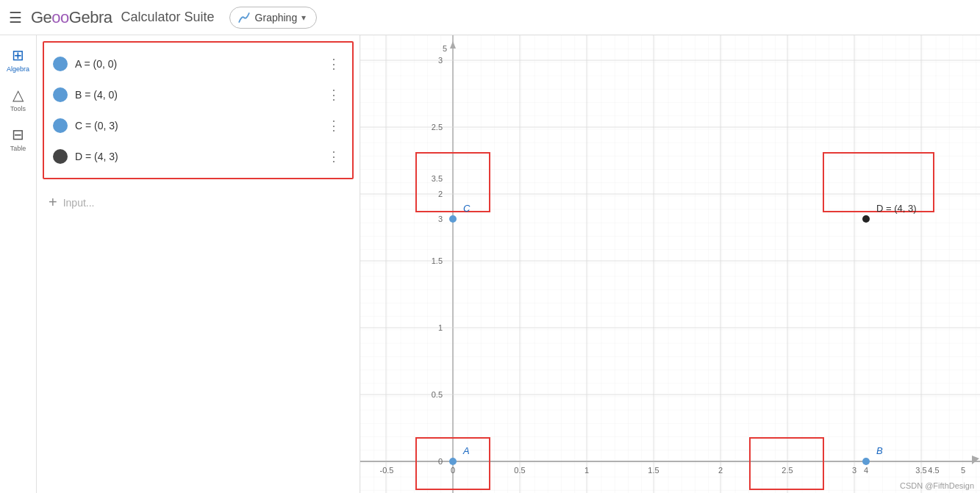  Describe the element at coordinates (196, 64) in the screenshot. I see `point-a-expr: A = (0, 0)` at that location.